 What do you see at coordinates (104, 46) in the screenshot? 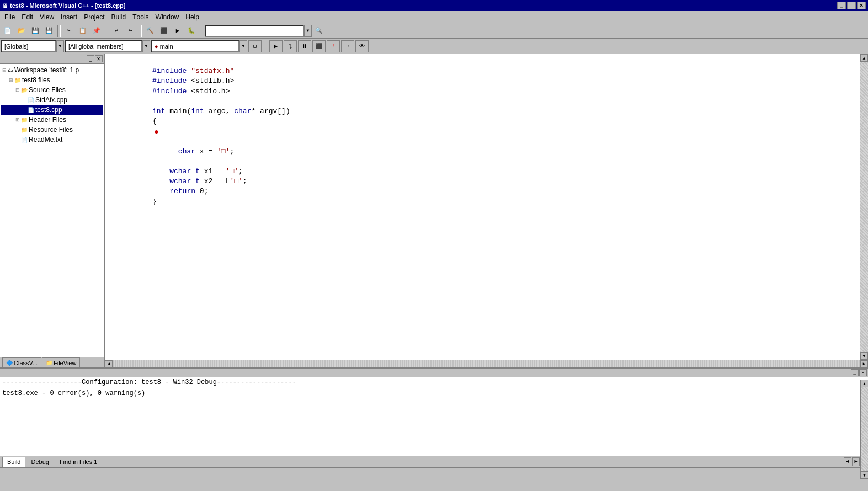
I see `members-dropdown: [All global members]` at bounding box center [104, 46].